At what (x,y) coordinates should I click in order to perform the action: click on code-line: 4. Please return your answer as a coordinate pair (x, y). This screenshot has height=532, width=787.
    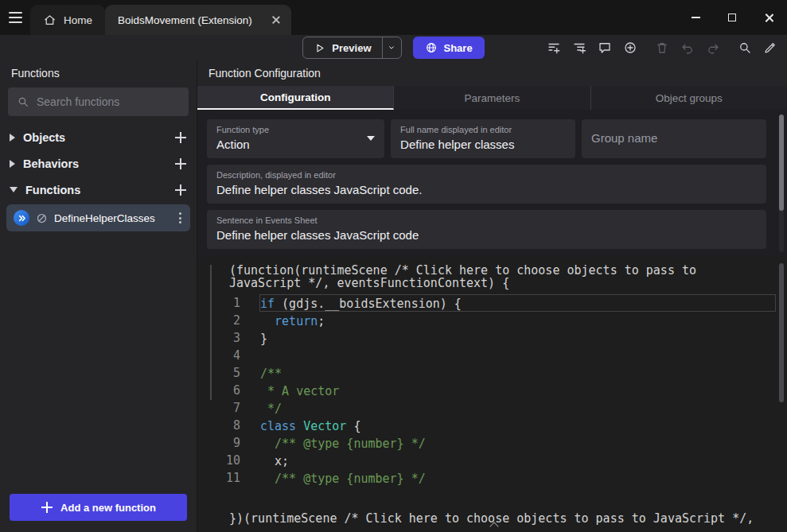
    Looking at the image, I should click on (492, 355).